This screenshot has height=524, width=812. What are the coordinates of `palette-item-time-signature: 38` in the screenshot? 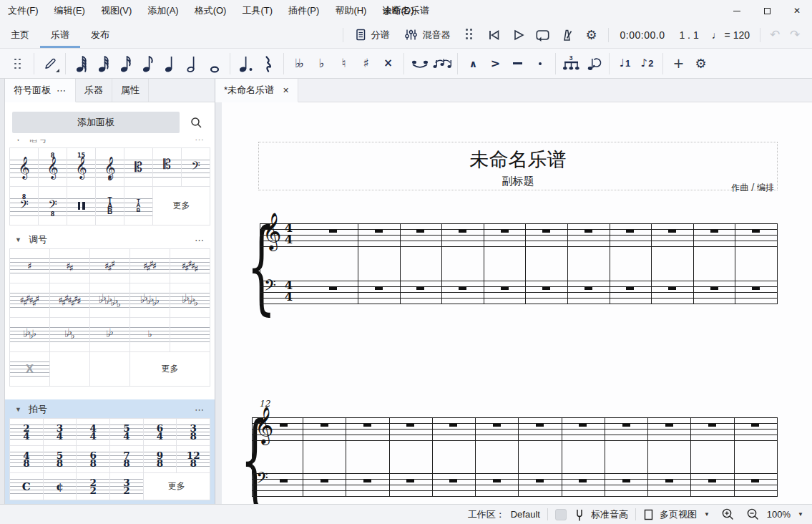 It's located at (193, 432).